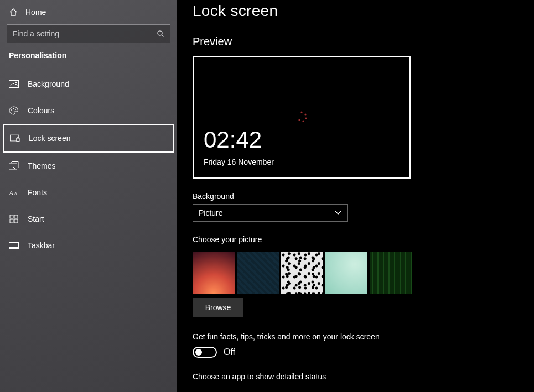 Image resolution: width=534 pixels, height=392 pixels. Describe the element at coordinates (363, 38) in the screenshot. I see `preview-heading: Preview` at that location.